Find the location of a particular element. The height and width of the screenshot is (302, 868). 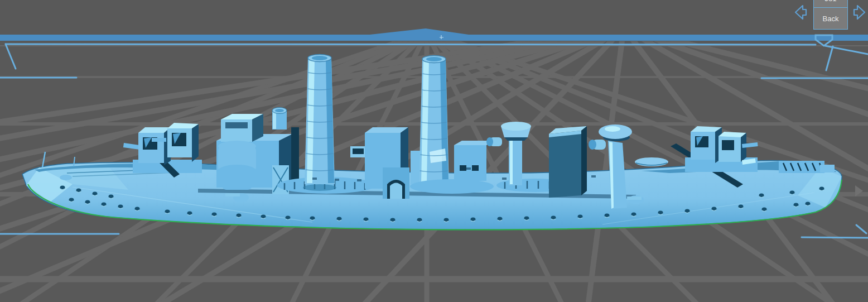

panel-expand-icon is located at coordinates (859, 191).